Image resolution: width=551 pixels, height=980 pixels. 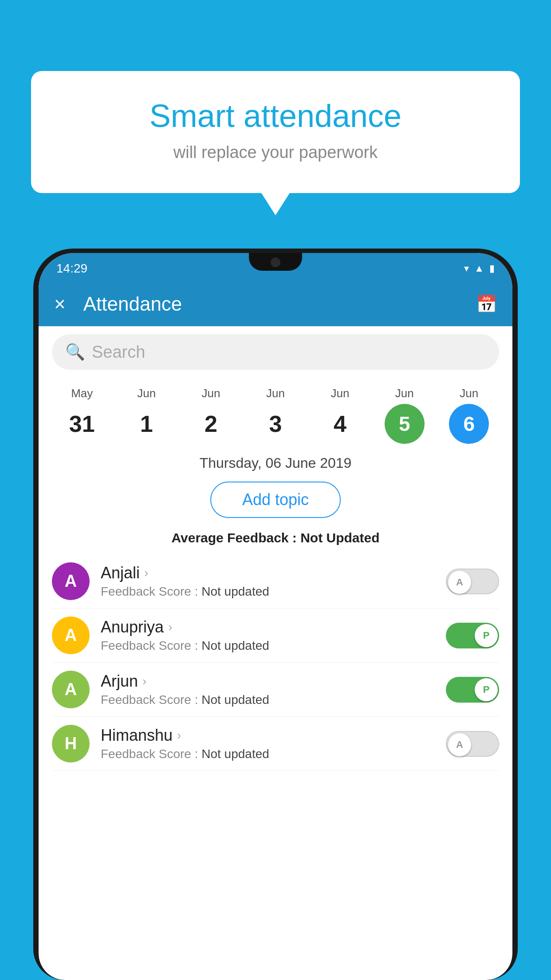 What do you see at coordinates (276, 424) in the screenshot?
I see `day-number-3: 3` at bounding box center [276, 424].